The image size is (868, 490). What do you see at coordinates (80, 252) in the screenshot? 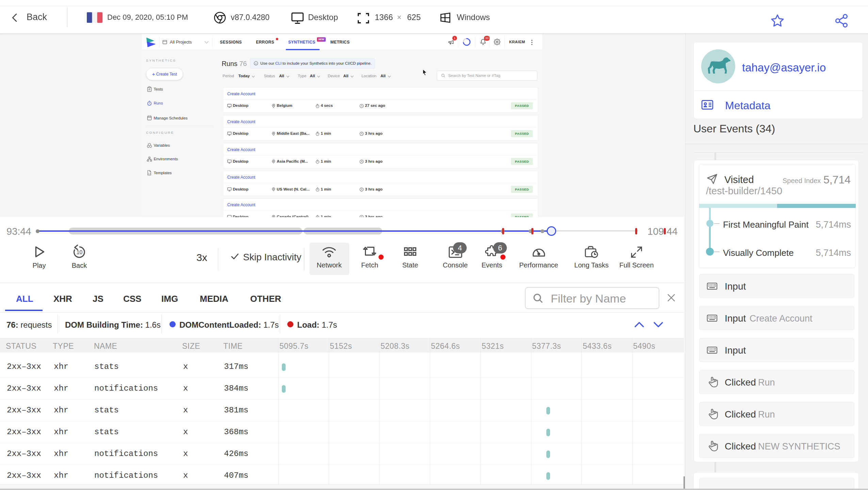
I see `svg-text: 10` at bounding box center [80, 252].